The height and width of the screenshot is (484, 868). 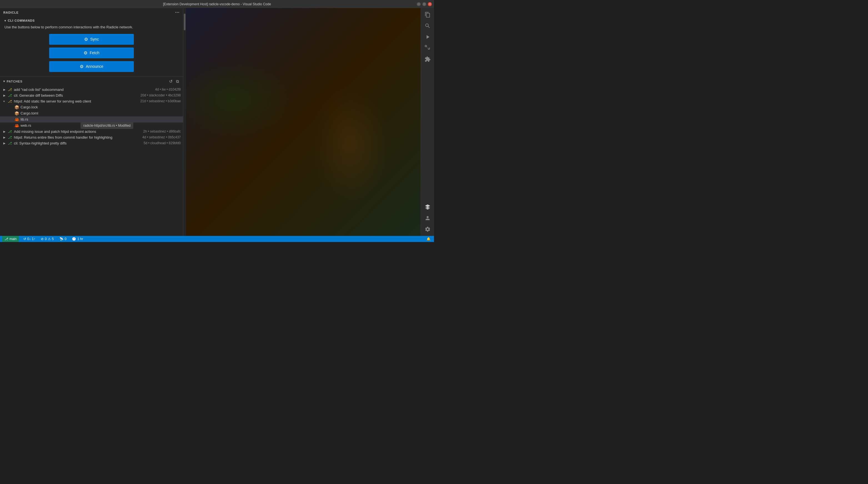 What do you see at coordinates (92, 126) in the screenshot?
I see `file-row: 🦀 web.rs radicle-httpd/src/lib.rs • Modi…` at bounding box center [92, 126].